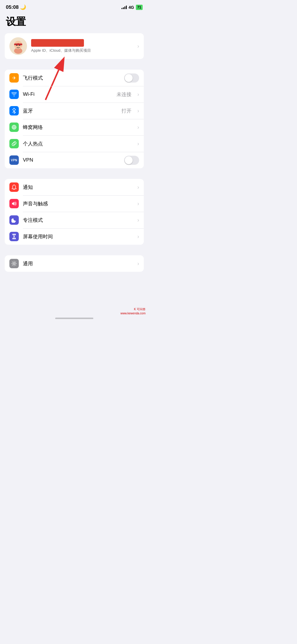 The height and width of the screenshot is (644, 297). Describe the element at coordinates (18, 46) in the screenshot. I see `avatar` at that location.